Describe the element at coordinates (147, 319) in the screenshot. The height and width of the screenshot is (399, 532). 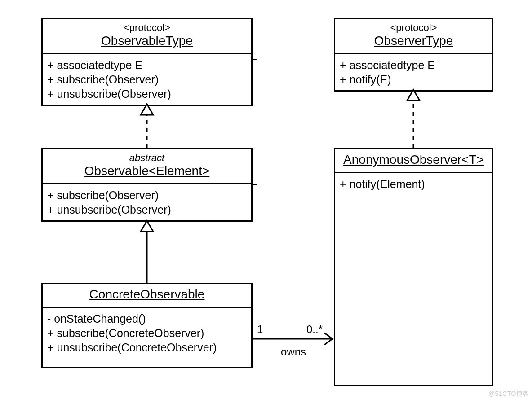
I see `member: - onStateChanged()` at that location.